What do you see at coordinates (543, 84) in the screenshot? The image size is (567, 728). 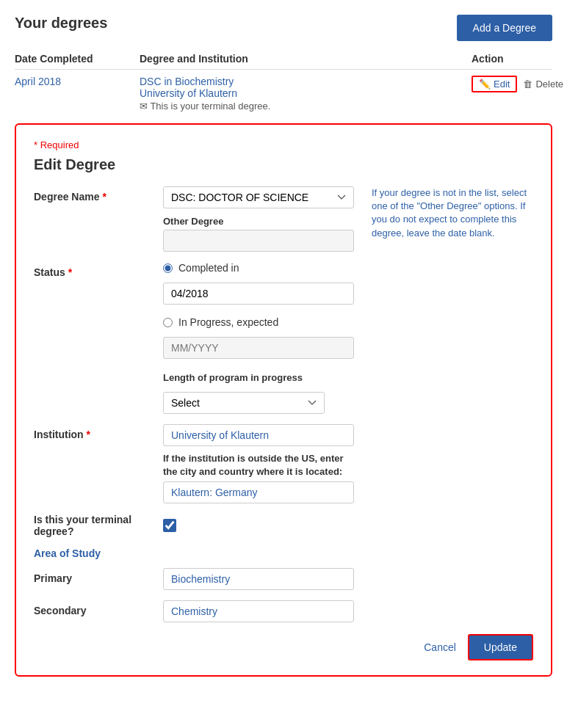 I see `delete-degree-button: 🗑 Delete` at bounding box center [543, 84].